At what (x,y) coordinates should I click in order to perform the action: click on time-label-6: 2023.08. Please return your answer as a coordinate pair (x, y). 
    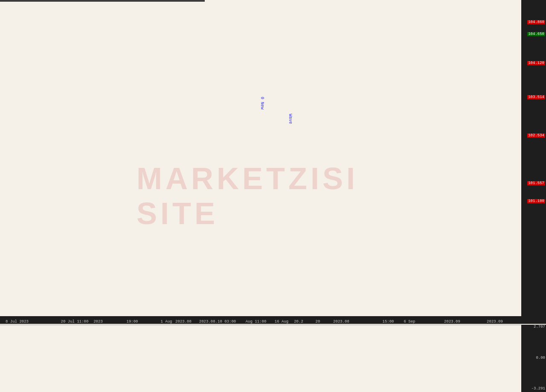
    Looking at the image, I should click on (183, 322).